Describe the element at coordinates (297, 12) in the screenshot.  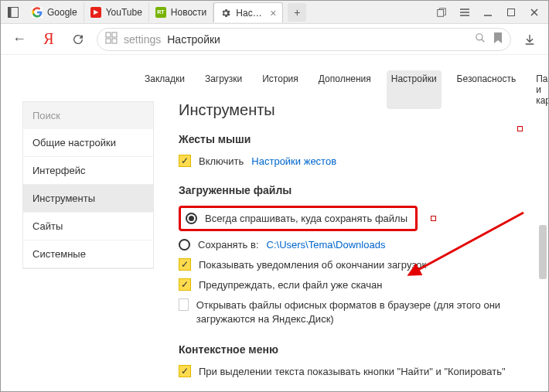
I see `new-tab-button: +` at that location.